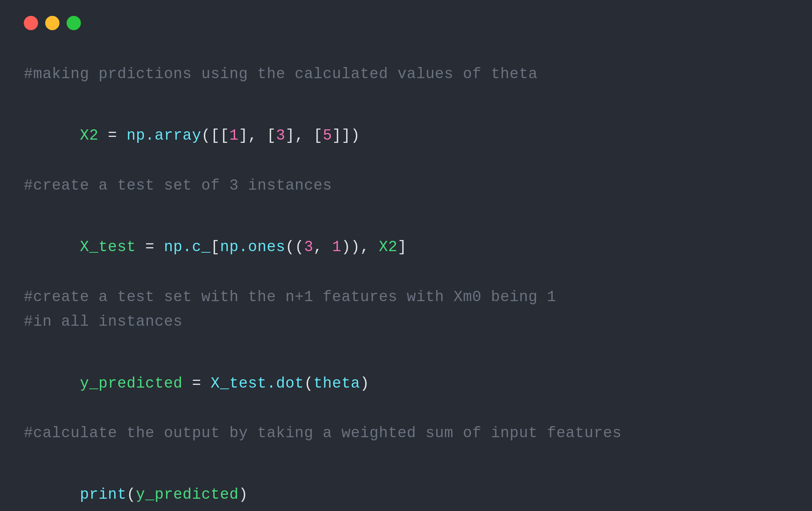  Describe the element at coordinates (406, 484) in the screenshot. I see `code-line-print: print(y_predicted)` at that location.